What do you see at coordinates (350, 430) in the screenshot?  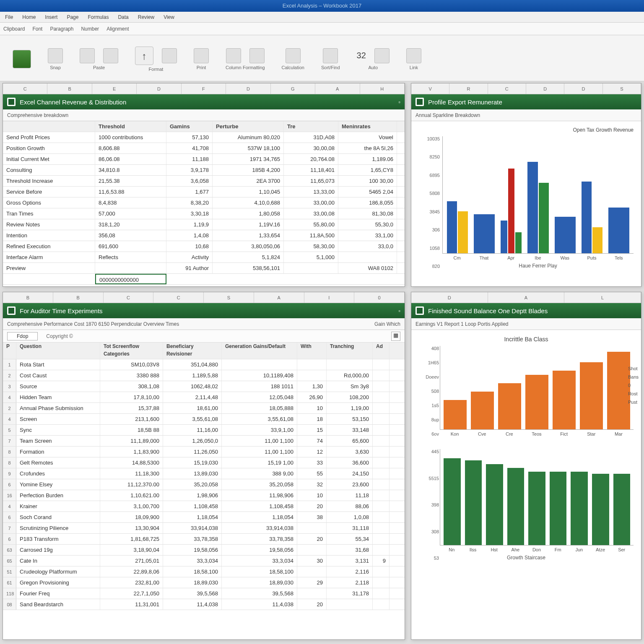 I see `cell: 33,148` at bounding box center [350, 430].